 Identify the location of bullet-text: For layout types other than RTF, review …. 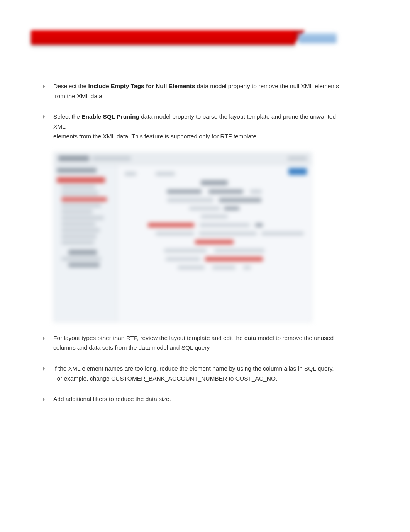
(196, 343).